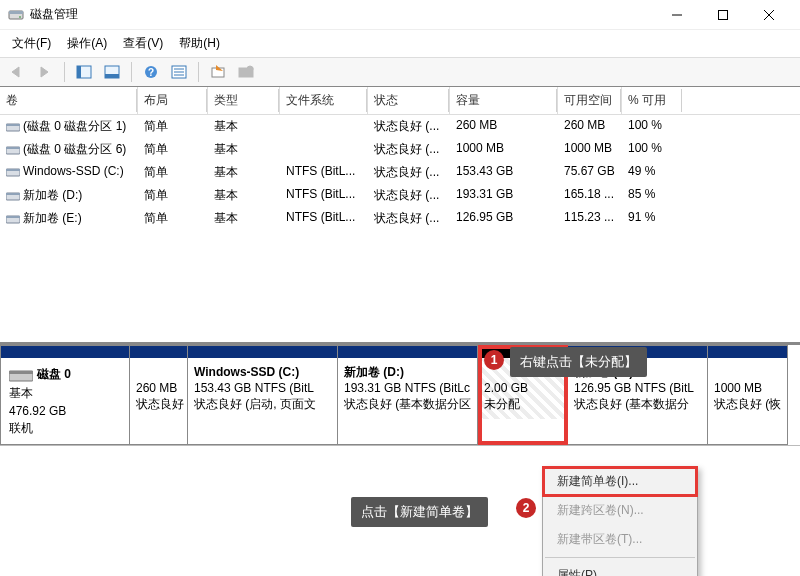  I want to click on back-button, so click(17, 72).